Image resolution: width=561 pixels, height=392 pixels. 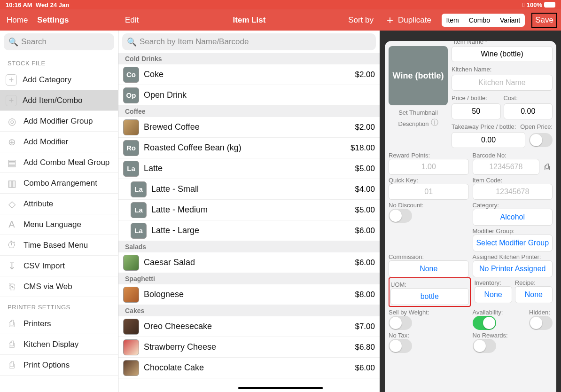 What do you see at coordinates (59, 183) in the screenshot?
I see `sidebar-item: ▥Combo Arrangement` at bounding box center [59, 183].